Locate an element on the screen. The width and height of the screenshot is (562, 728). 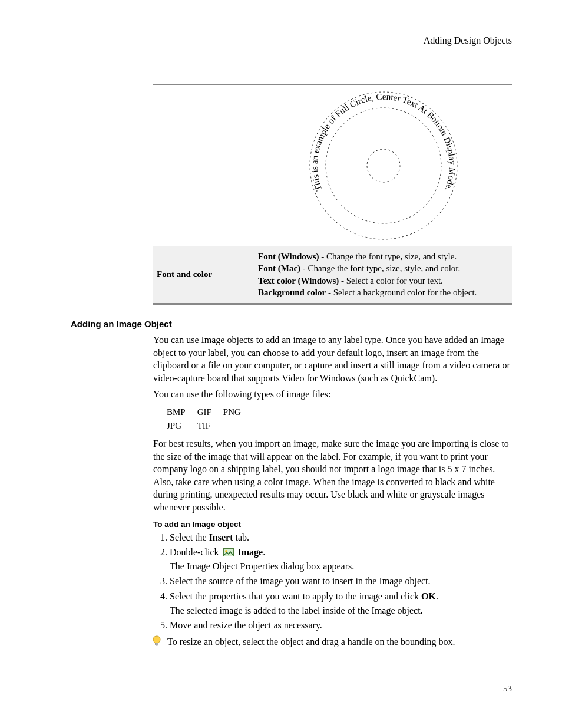
type-cell: JPG is located at coordinates (176, 426).